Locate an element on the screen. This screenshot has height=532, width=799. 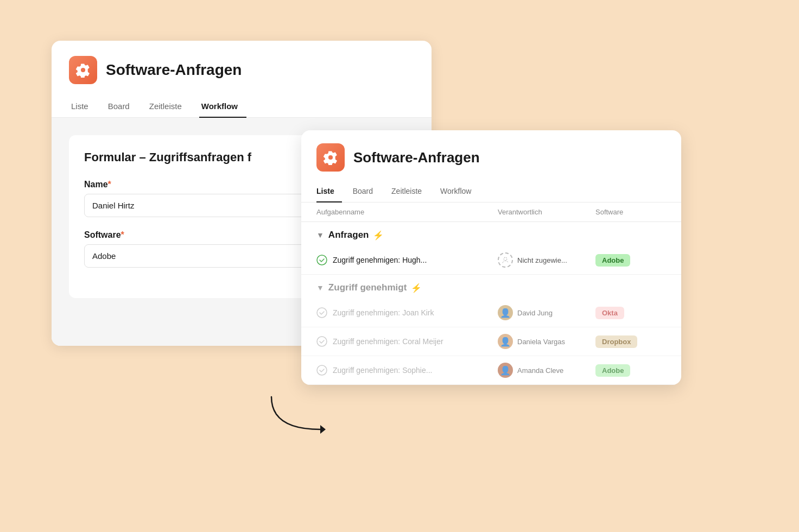
tag-adobe-sophie: Adobe is located at coordinates (613, 370).